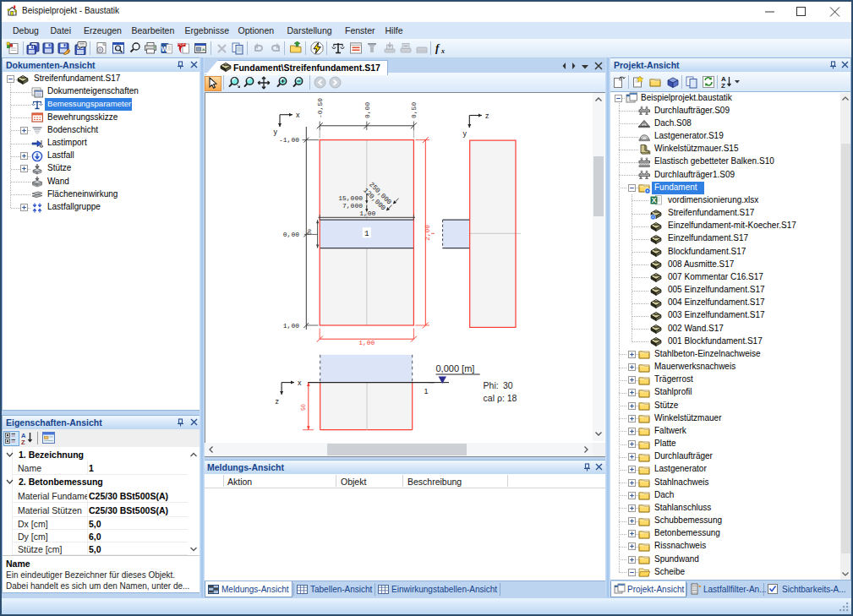 The width and height of the screenshot is (853, 616). I want to click on svg-text: X, so click(654, 200).